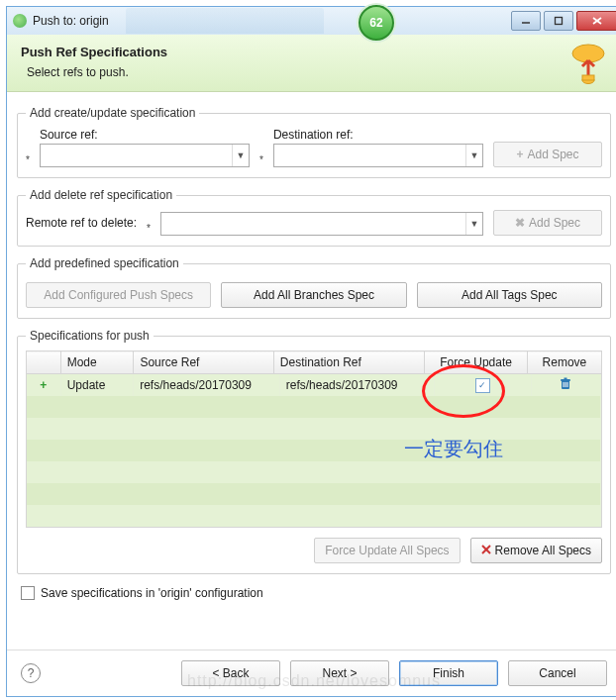 The height and width of the screenshot is (700, 616). I want to click on trash-icon, so click(565, 386).